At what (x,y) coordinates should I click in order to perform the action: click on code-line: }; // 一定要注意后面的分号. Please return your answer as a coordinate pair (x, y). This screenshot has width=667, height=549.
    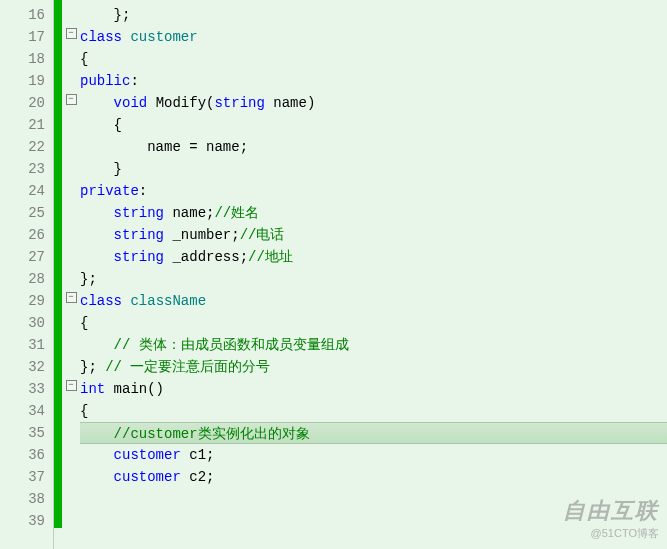
    Looking at the image, I should click on (374, 367).